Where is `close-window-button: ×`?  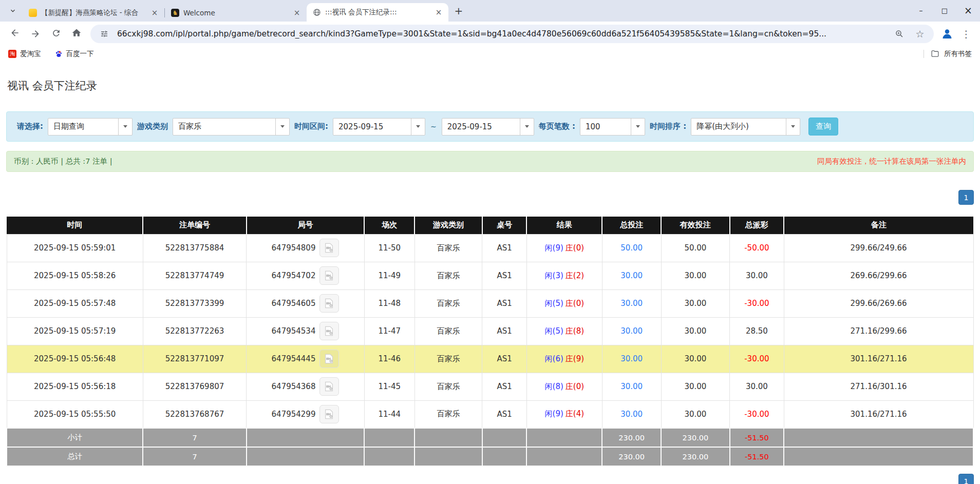 close-window-button: × is located at coordinates (968, 10).